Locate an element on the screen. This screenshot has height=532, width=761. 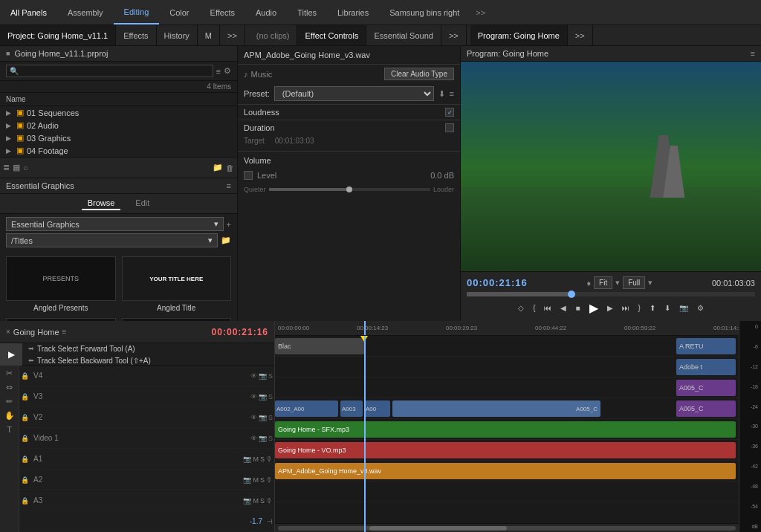
v1-clip-a002: A002_A00 is located at coordinates (306, 409).